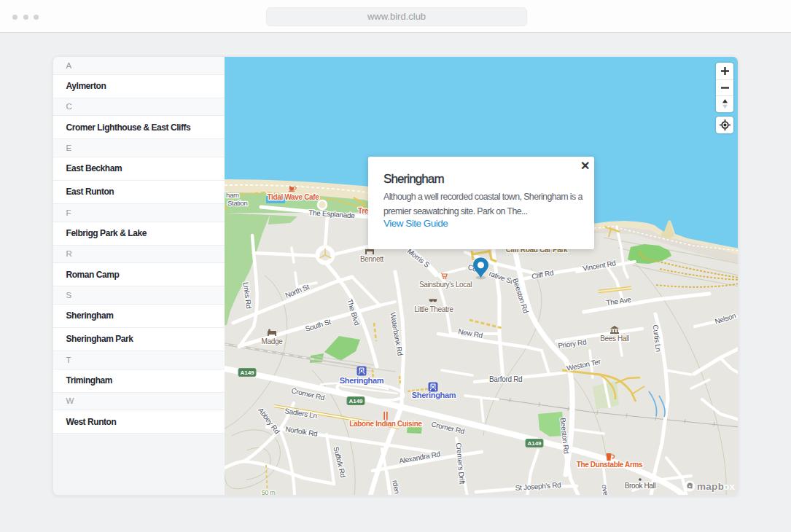  Describe the element at coordinates (506, 379) in the screenshot. I see `svg-text: Barford Rd` at that location.